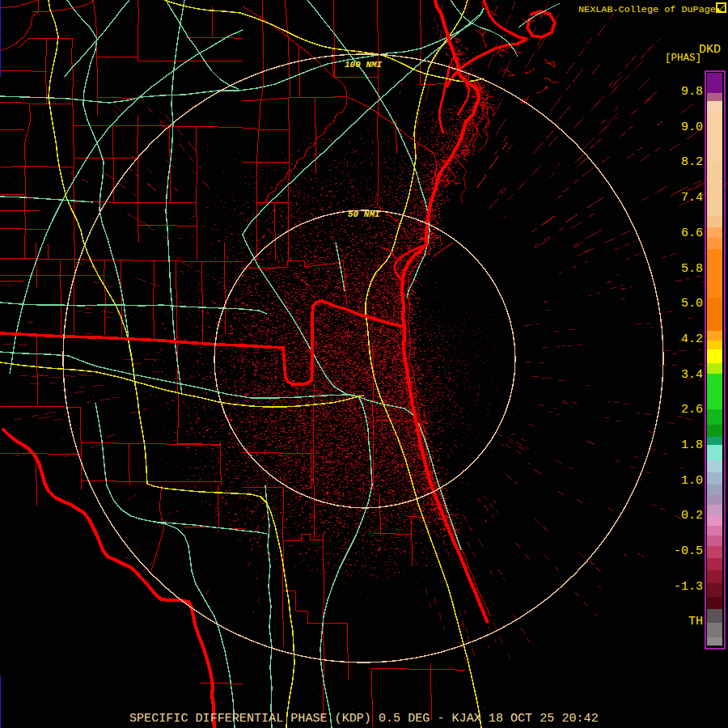 The width and height of the screenshot is (728, 728). I want to click on svg-text: 0.2, so click(692, 516).